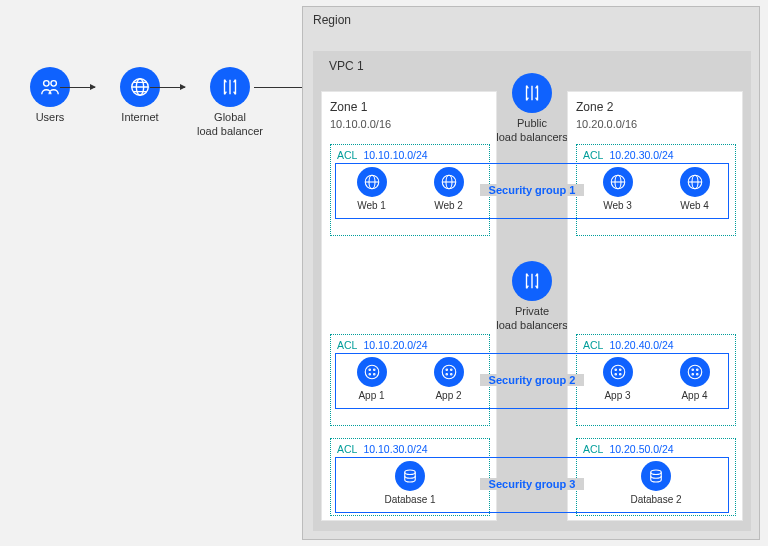  I want to click on glb-label: Global load balancer, so click(230, 125).